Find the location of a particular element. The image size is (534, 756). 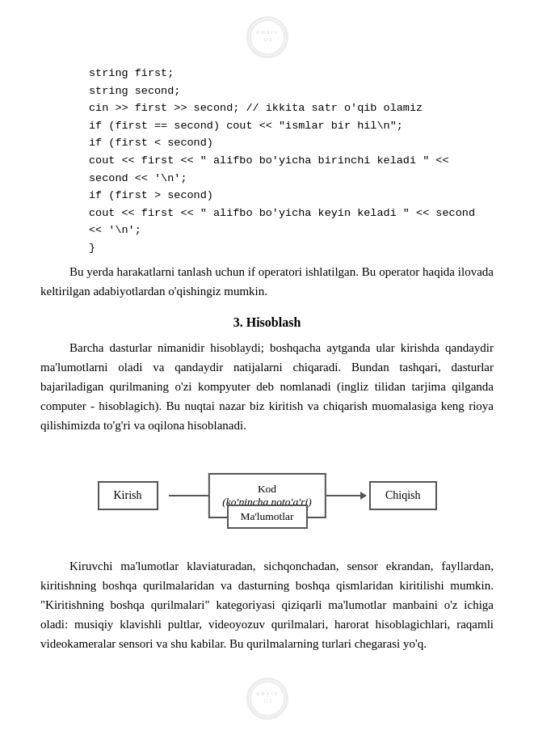

code-line-1: string first; is located at coordinates (291, 74).